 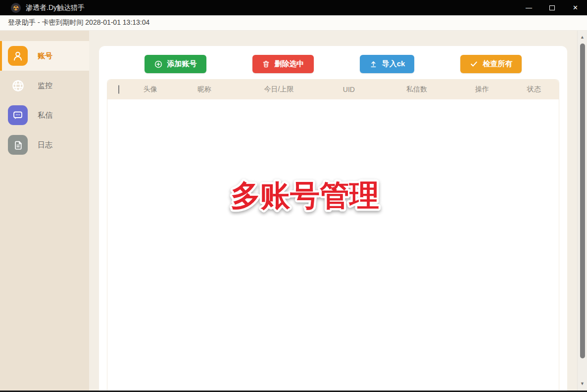 What do you see at coordinates (582, 384) in the screenshot?
I see `scroll-down-icon: ▼` at bounding box center [582, 384].